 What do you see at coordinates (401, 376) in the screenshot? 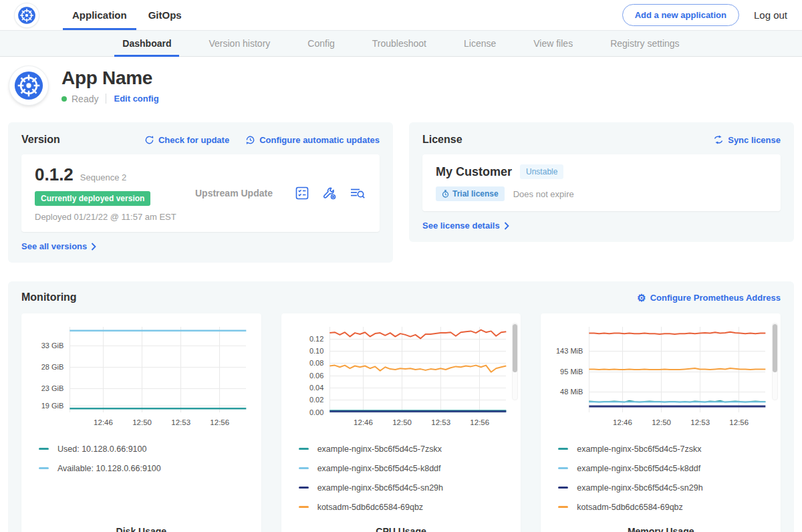
I see `cpu-usage-chart: 0.000.020.040.060.080.100.1212:4612:5012…` at bounding box center [401, 376].